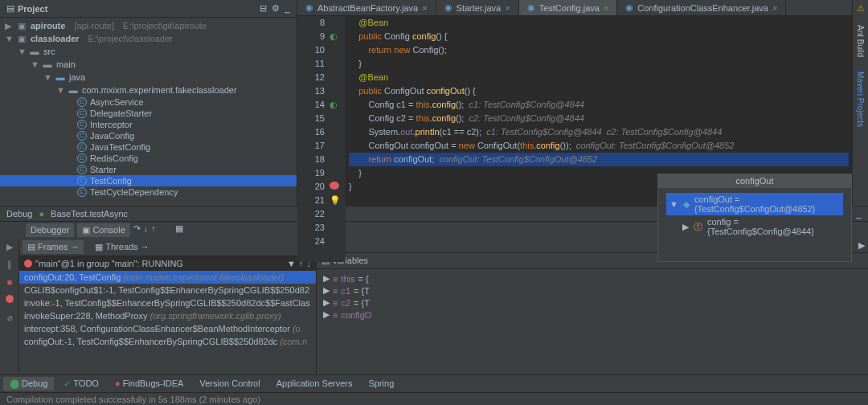 This screenshot has width=868, height=405. Describe the element at coordinates (10, 301) in the screenshot. I see `breakpoints-icon` at that location.